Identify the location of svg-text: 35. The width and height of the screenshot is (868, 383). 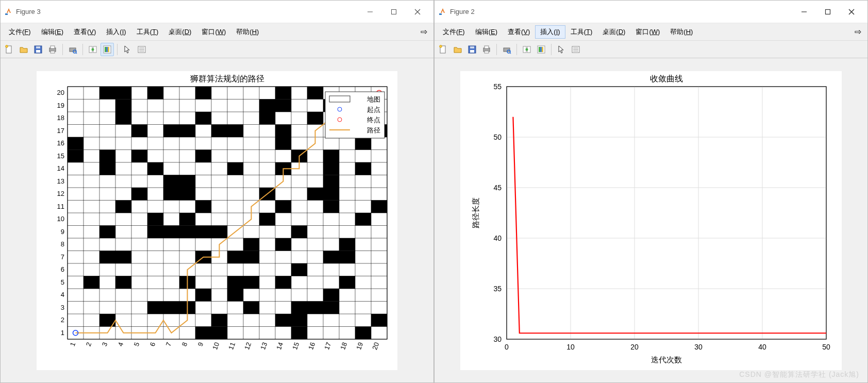
(497, 289).